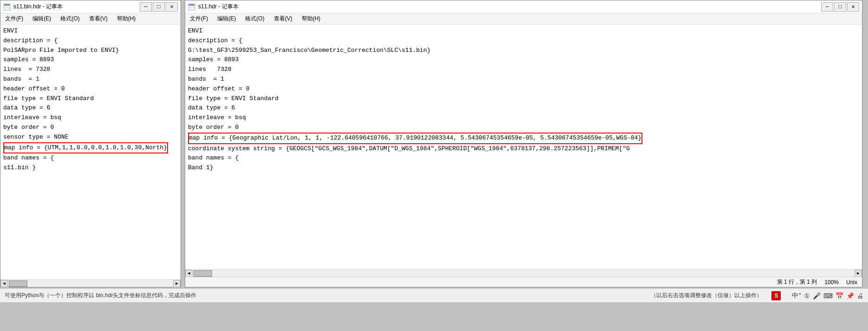  Describe the element at coordinates (42, 19) in the screenshot. I see `left-menu-edit: 编辑(E)` at that location.